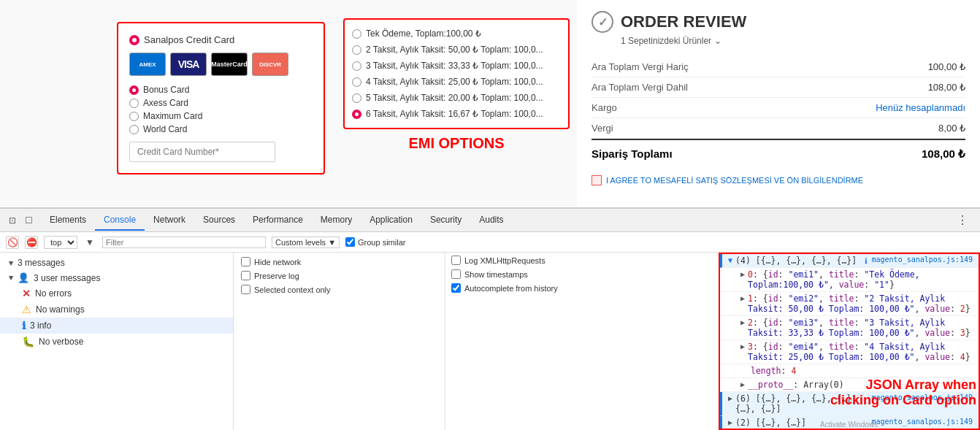 Image resolution: width=980 pixels, height=430 pixels. What do you see at coordinates (12, 263) in the screenshot?
I see `expand-icon: ▶` at bounding box center [12, 263].